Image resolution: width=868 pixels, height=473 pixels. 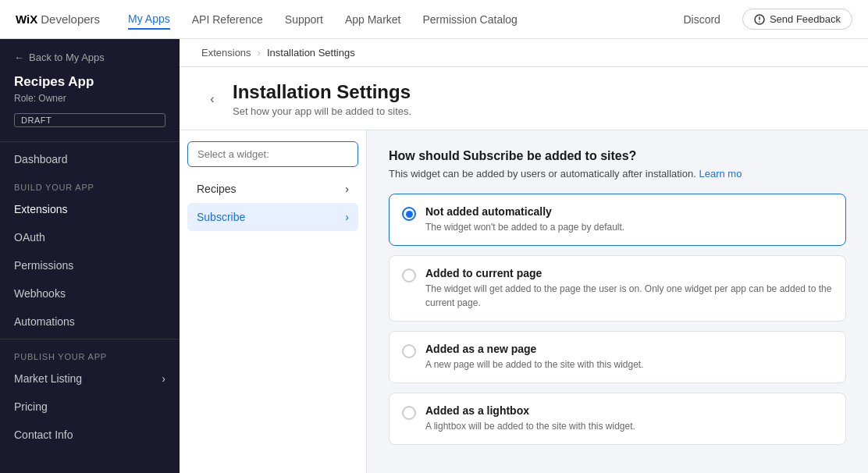 What do you see at coordinates (304, 20) in the screenshot?
I see `nav-support: Support` at bounding box center [304, 20].